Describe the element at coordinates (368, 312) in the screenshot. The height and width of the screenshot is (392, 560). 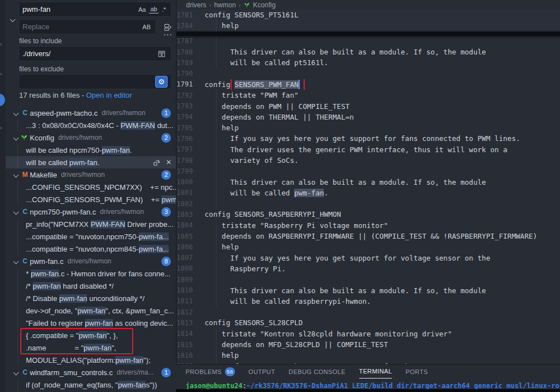
I see `code-line: 1812` at that location.